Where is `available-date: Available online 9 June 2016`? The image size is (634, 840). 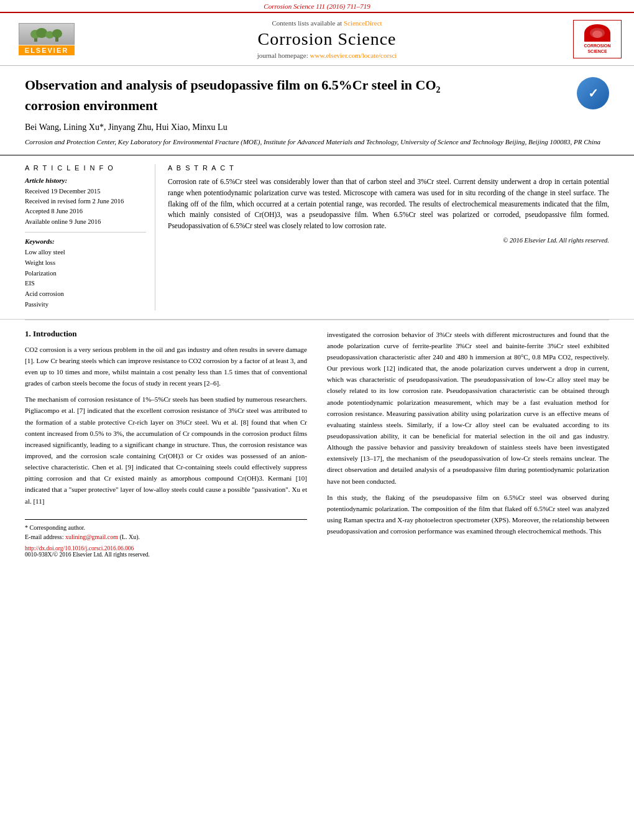 available-date: Available online 9 June 2016 is located at coordinates (86, 222).